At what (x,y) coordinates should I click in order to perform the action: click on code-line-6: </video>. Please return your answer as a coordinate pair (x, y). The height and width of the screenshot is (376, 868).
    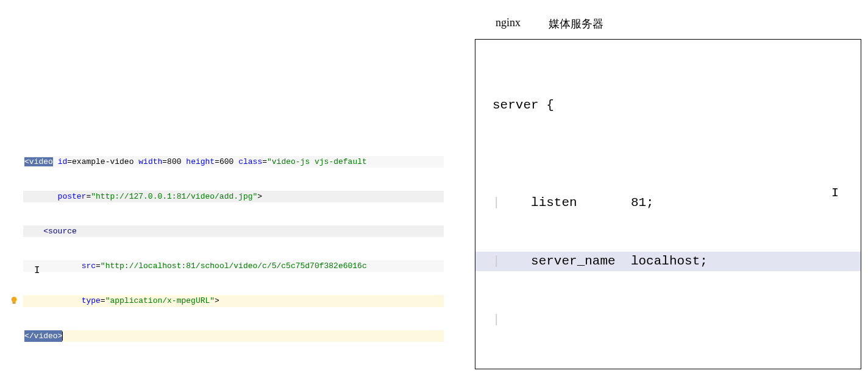
    Looking at the image, I should click on (224, 336).